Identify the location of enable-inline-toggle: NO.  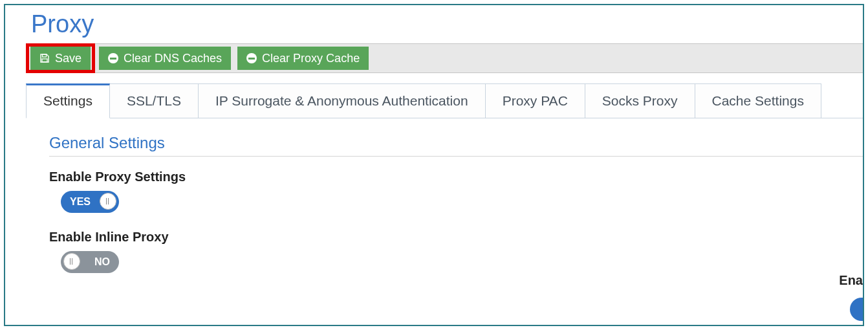
(90, 262).